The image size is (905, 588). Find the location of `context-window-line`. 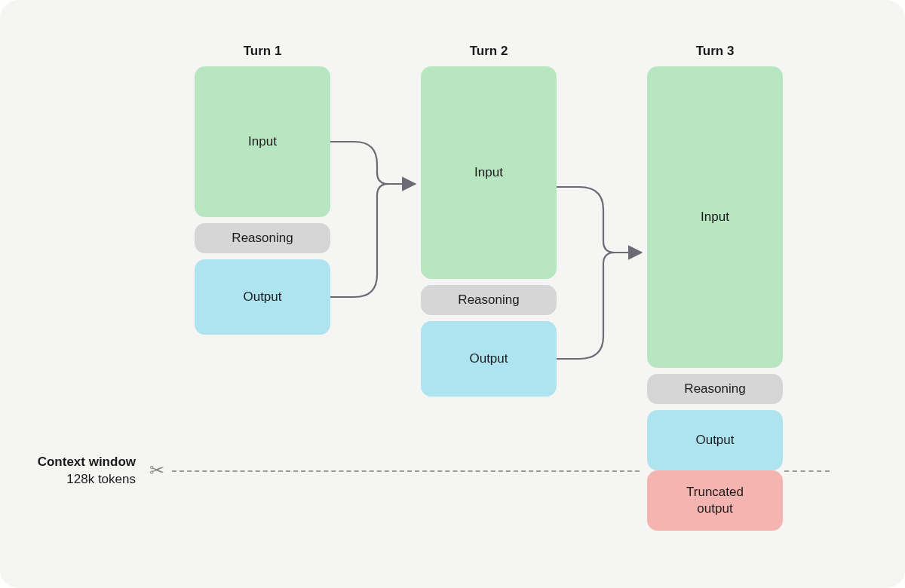

context-window-line is located at coordinates (406, 471).